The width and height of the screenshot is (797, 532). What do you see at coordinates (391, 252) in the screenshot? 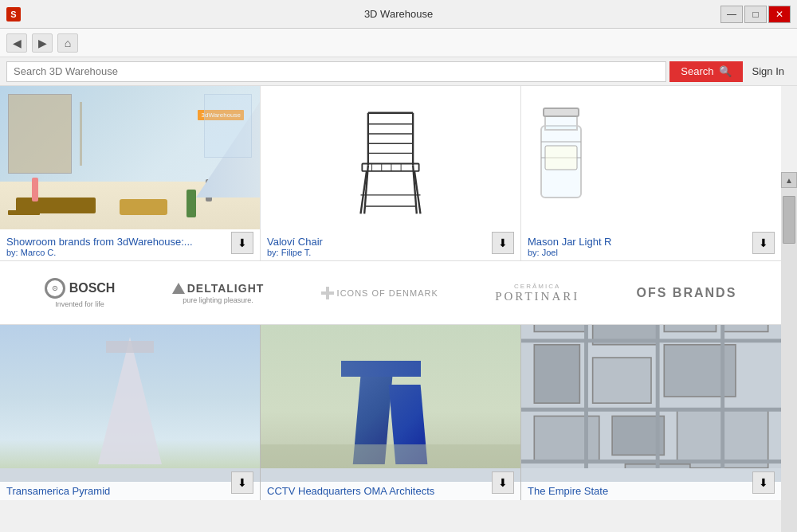
I see `chair-author: by: Filipe T.` at bounding box center [391, 252].